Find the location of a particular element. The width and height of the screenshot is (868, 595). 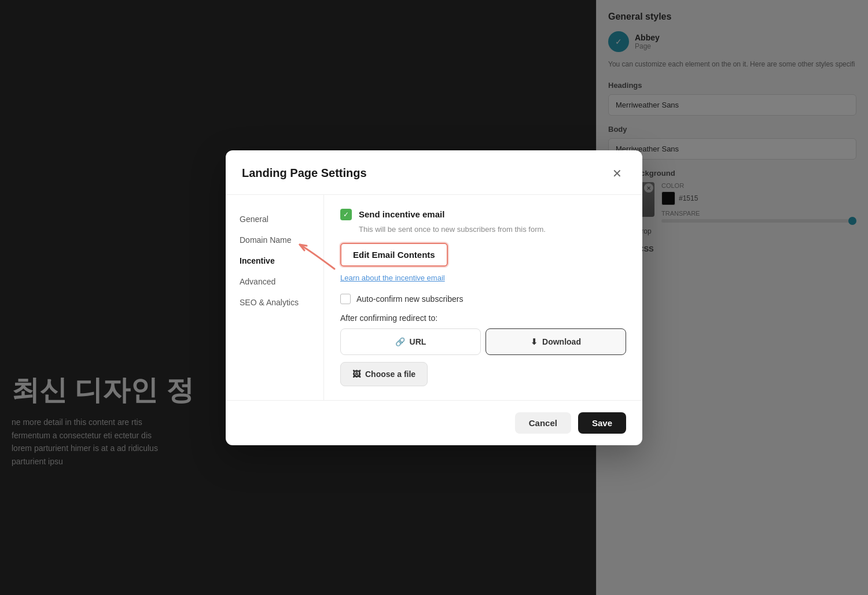

nav-item-seo-analytics: SEO & Analytics is located at coordinates (274, 302).